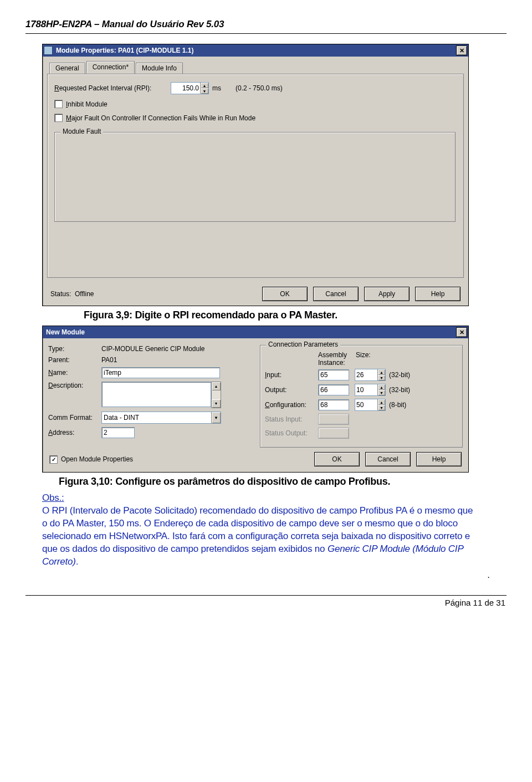 This screenshot has width=532, height=782. What do you see at coordinates (366, 390) in the screenshot?
I see `output-size` at bounding box center [366, 390].